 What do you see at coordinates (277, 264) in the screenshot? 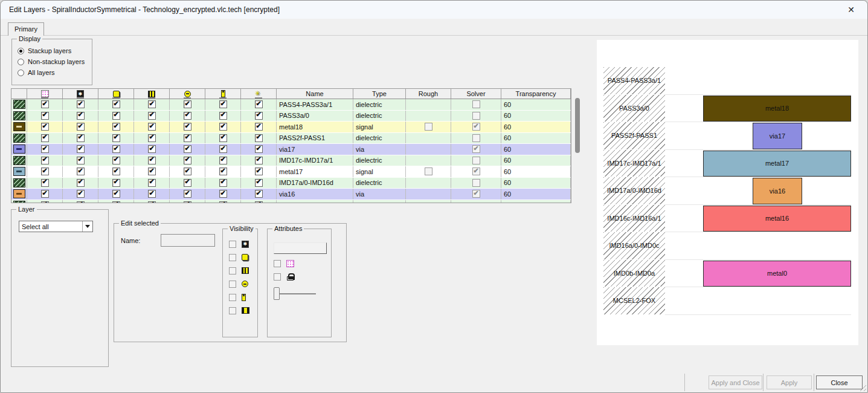
I see `fill-pattern-checkbox` at bounding box center [277, 264].